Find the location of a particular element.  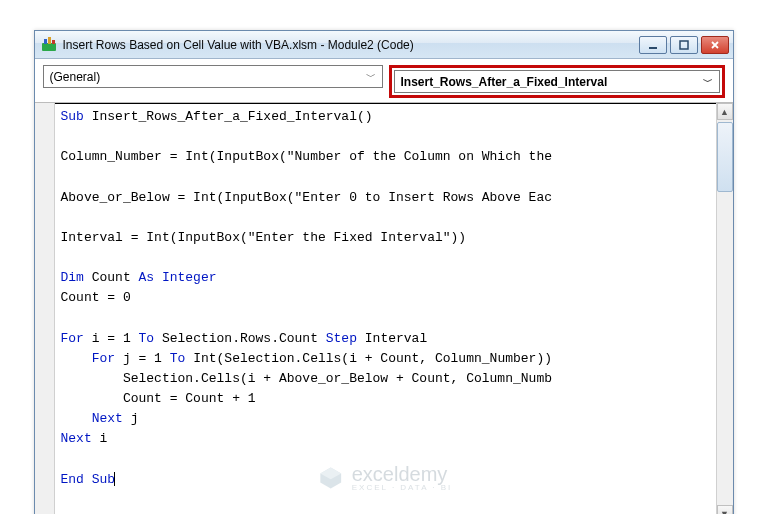

close-button is located at coordinates (715, 45).